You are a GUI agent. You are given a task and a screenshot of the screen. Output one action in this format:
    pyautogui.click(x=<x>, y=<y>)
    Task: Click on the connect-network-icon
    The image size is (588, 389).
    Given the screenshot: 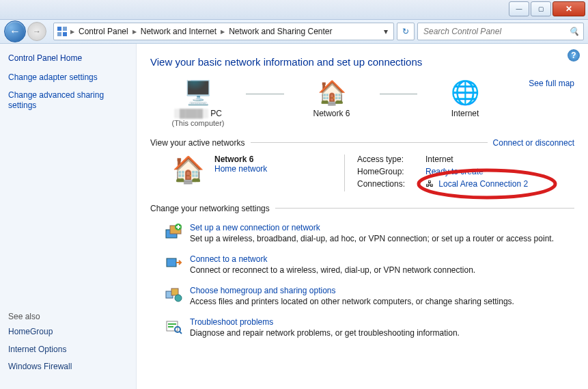 What is the action you would take?
    pyautogui.click(x=173, y=263)
    